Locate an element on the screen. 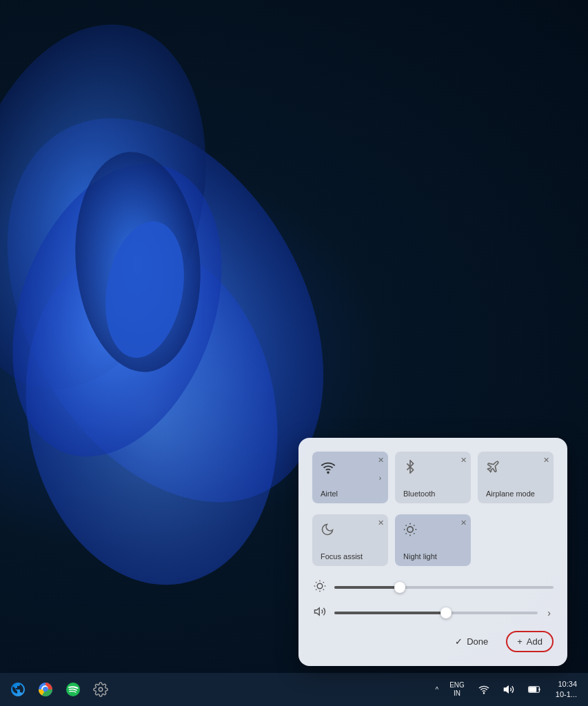  volume-chevron-icon: › is located at coordinates (549, 613).